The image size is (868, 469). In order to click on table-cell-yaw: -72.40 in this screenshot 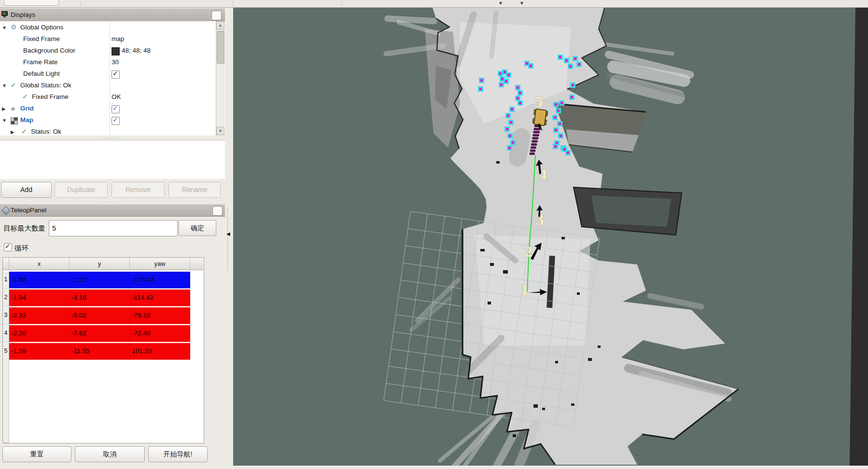, I will do `click(160, 334)`.